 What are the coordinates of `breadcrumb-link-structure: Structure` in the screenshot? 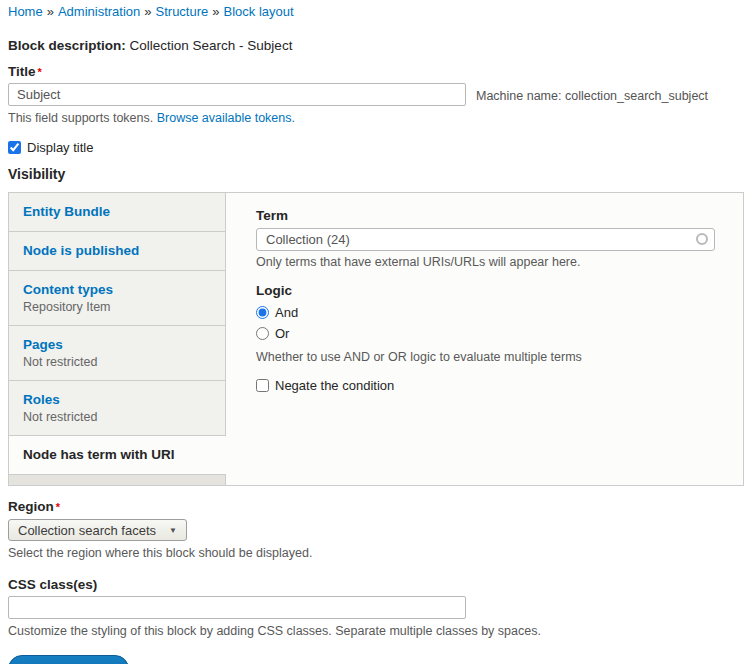 It's located at (182, 12).